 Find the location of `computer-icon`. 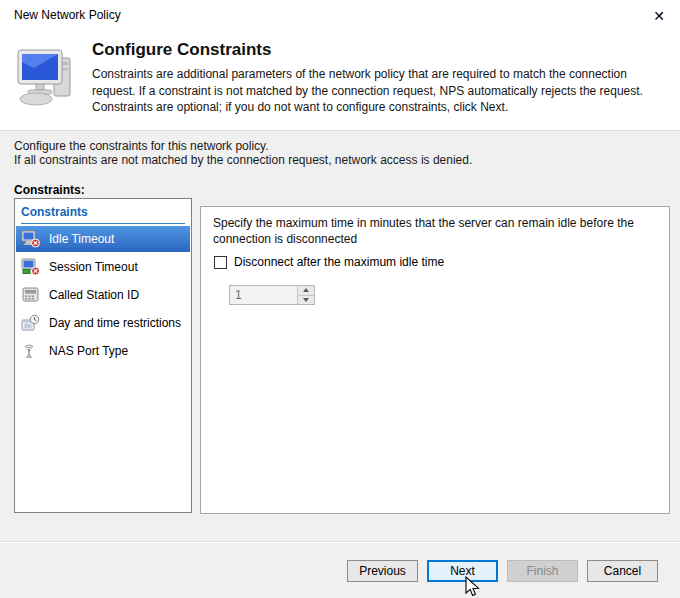

computer-icon is located at coordinates (44, 75).